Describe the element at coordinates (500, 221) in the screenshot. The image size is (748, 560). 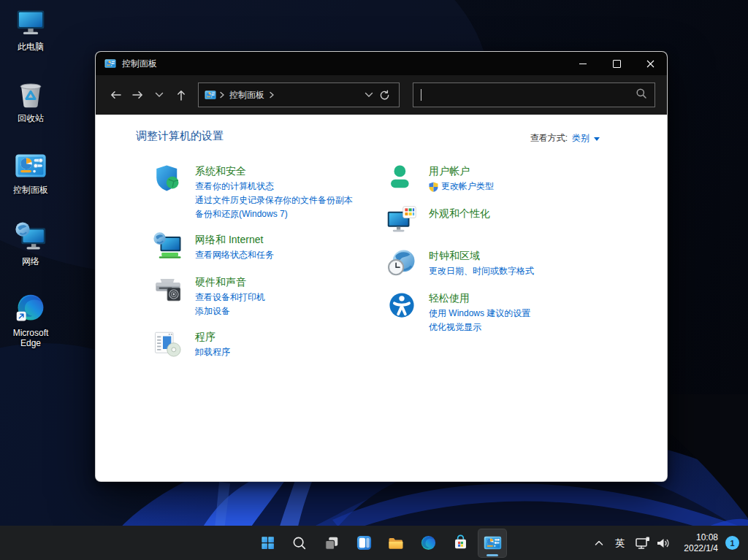
I see `category-appearance: 外观和个性化` at that location.